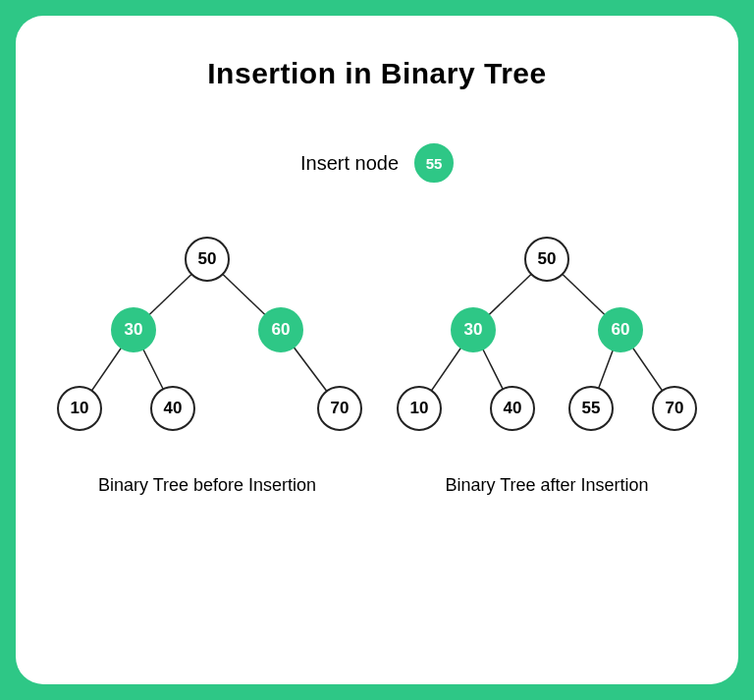 This screenshot has width=754, height=700. Describe the element at coordinates (377, 163) in the screenshot. I see `insert-row: Insert node 55` at that location.